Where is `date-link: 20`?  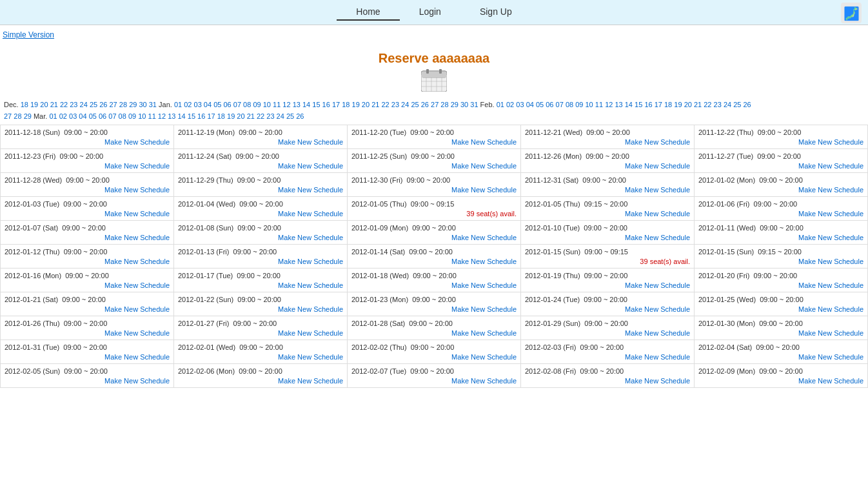
date-link: 20 is located at coordinates (241, 116).